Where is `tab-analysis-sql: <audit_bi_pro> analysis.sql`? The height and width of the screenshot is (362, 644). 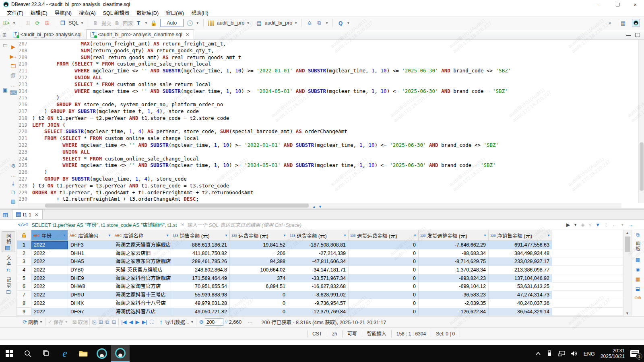
tab-analysis-sql: <audit_bi_pro> analysis.sql is located at coordinates (47, 35).